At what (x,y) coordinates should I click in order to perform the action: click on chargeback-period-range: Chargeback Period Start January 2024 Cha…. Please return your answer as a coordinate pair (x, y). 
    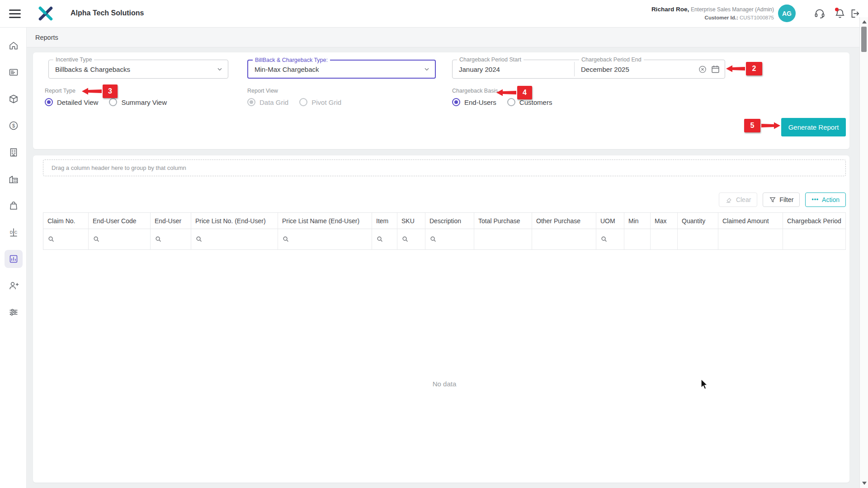
    Looking at the image, I should click on (589, 69).